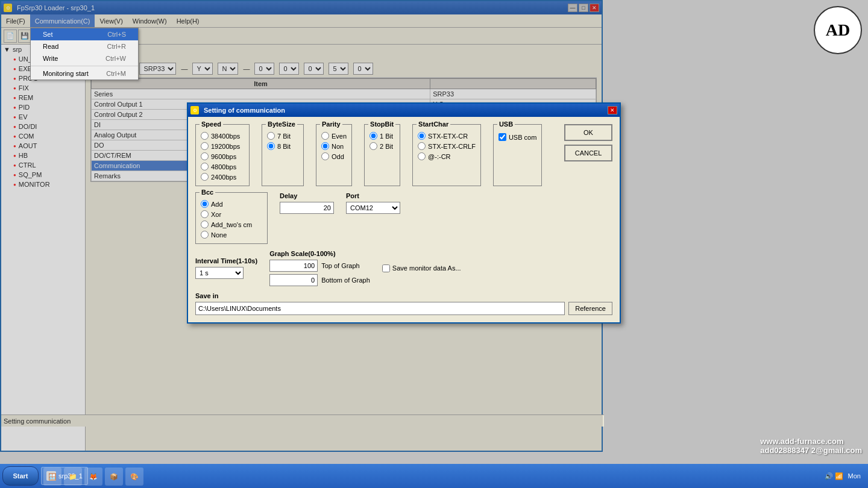 This screenshot has height=488, width=868. What do you see at coordinates (373, 208) in the screenshot?
I see `port-select: COM12` at bounding box center [373, 208].